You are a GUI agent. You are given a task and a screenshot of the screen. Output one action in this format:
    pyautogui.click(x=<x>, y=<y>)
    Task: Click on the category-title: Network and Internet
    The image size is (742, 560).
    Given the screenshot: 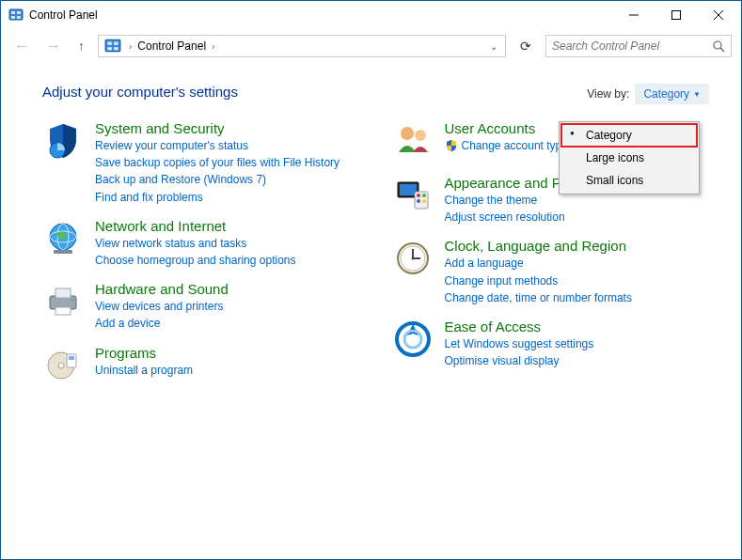 What is the action you would take?
    pyautogui.click(x=196, y=226)
    